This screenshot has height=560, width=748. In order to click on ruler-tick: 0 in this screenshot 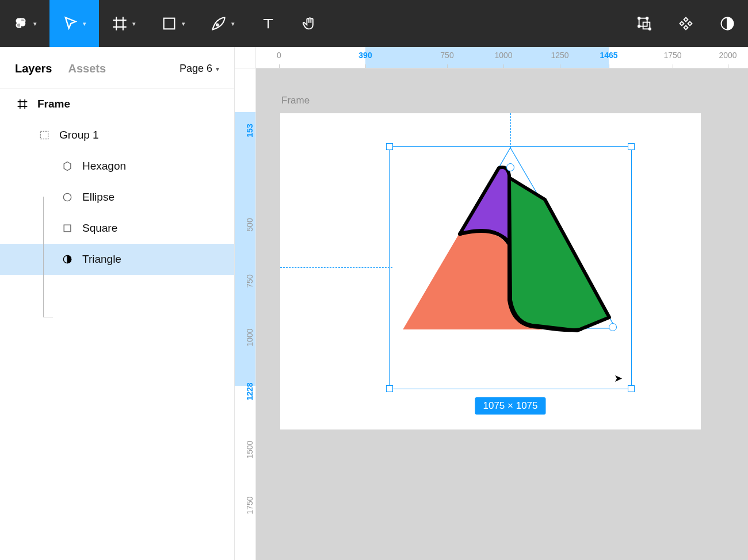, I will do `click(279, 55)`.